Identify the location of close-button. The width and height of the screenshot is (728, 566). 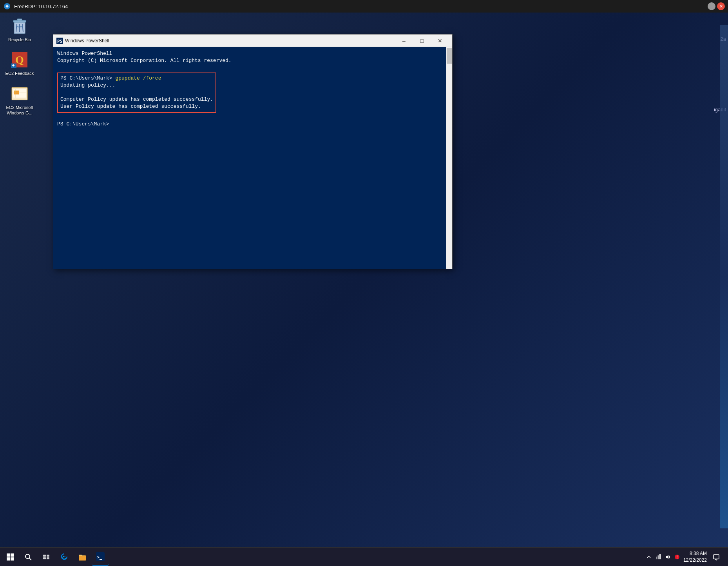
(721, 6).